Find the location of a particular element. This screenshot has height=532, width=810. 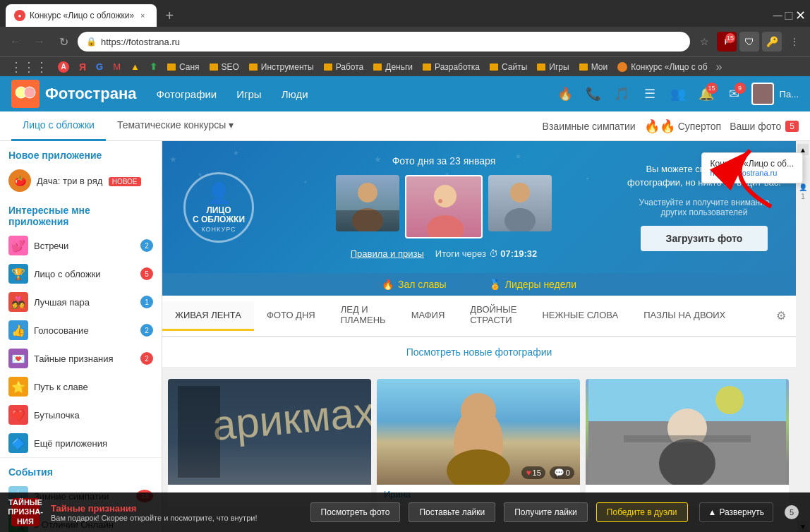

tooltip-title: Конкурс «Лицо с об... is located at coordinates (752, 164).